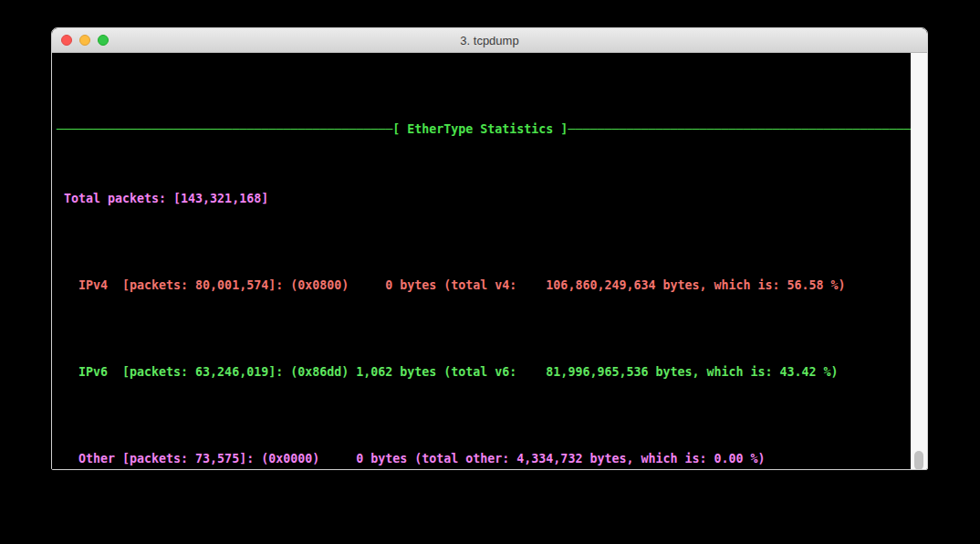  I want to click on traffic-lights, so click(85, 40).